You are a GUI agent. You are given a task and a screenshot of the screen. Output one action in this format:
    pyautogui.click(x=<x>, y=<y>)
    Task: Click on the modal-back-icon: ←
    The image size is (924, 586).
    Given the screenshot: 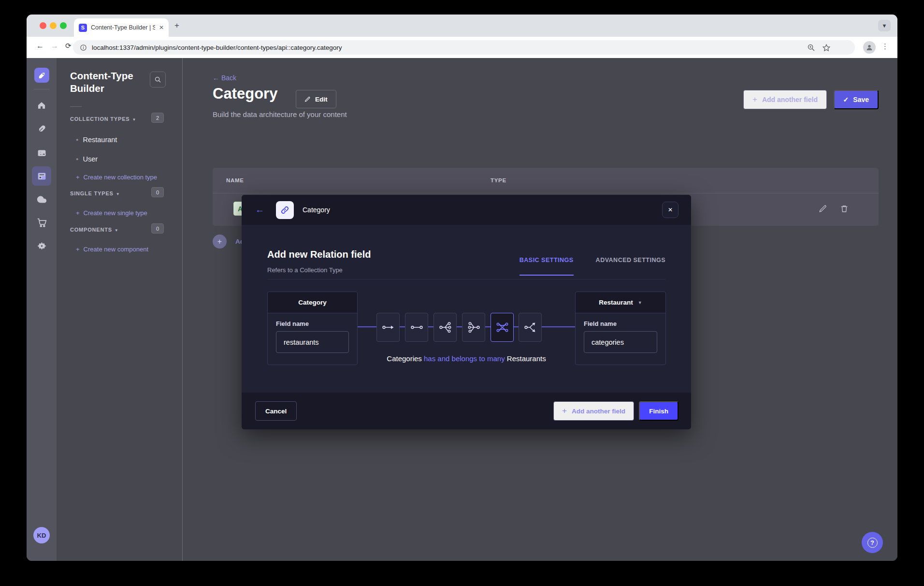 What is the action you would take?
    pyautogui.click(x=260, y=210)
    